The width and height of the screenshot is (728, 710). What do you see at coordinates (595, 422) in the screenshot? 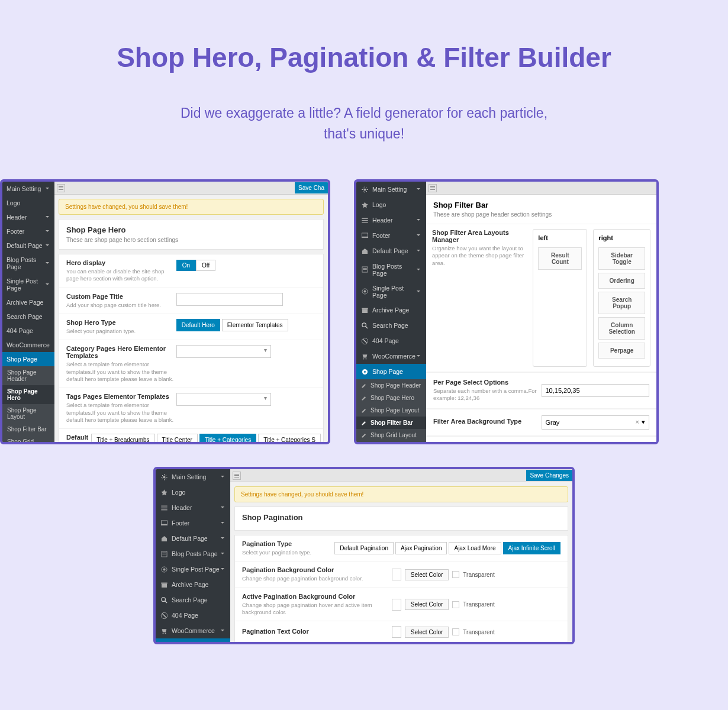
I see `bg-type-select: Gray×▾` at bounding box center [595, 422].